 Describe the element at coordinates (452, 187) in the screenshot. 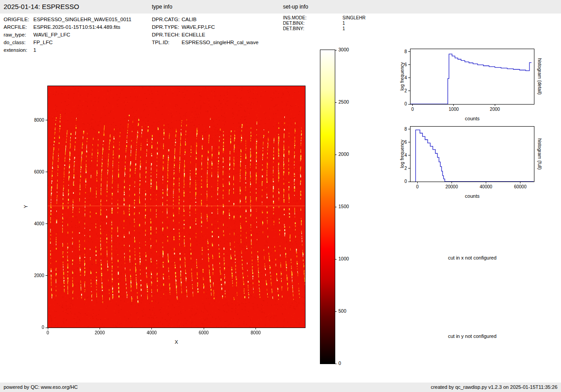

I see `x-tick-label: 20000` at that location.